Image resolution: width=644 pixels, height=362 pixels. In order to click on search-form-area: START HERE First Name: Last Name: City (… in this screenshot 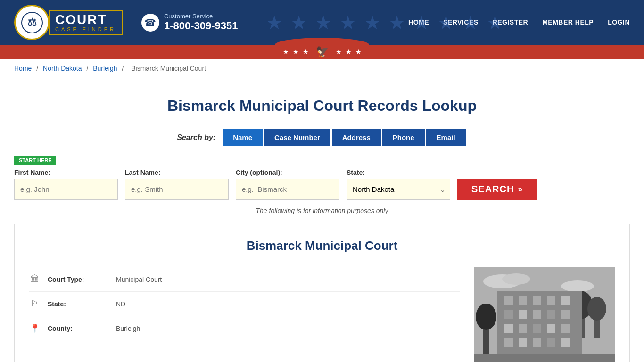, I will do `click(322, 178)`.